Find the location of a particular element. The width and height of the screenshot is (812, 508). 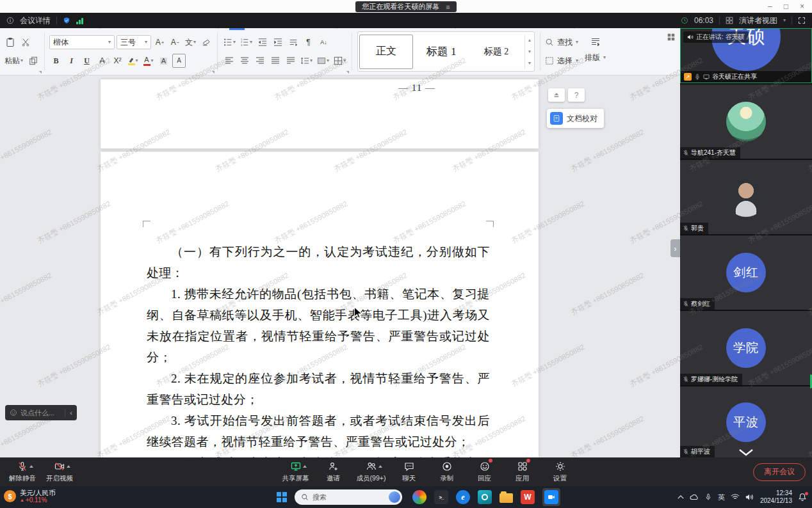

close-button: × is located at coordinates (802, 6).